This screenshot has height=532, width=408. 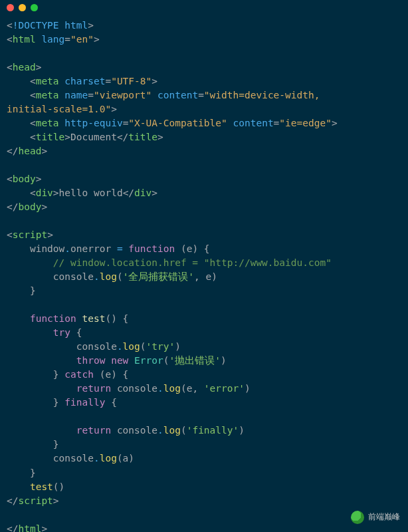 What do you see at coordinates (35, 8) in the screenshot?
I see `maximize-icon` at bounding box center [35, 8].